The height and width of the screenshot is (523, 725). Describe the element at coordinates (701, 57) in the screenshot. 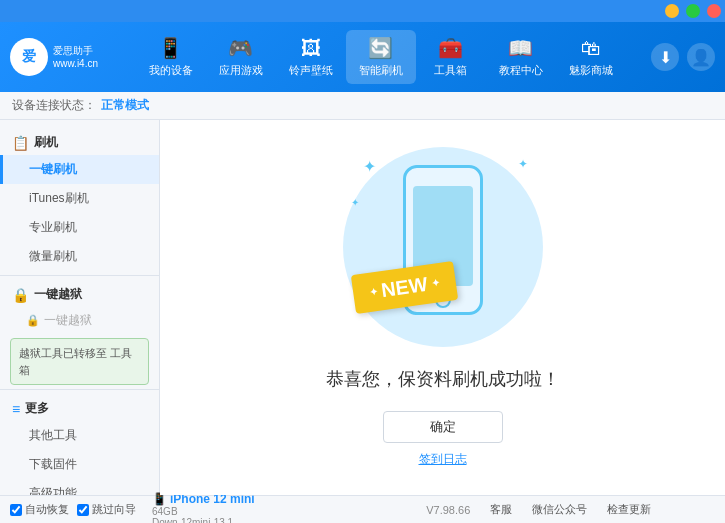

I see `user-button: 👤` at that location.